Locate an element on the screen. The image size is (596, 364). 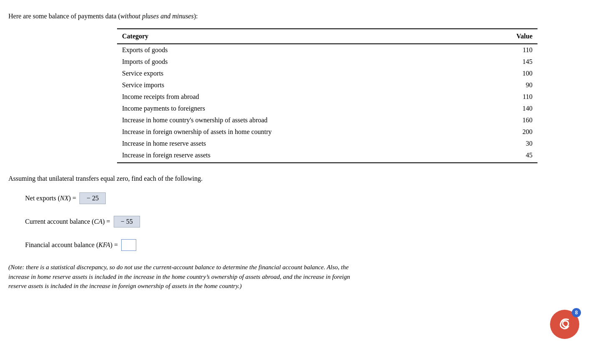
intro-italic: without pluses and minuses is located at coordinates (157, 16).